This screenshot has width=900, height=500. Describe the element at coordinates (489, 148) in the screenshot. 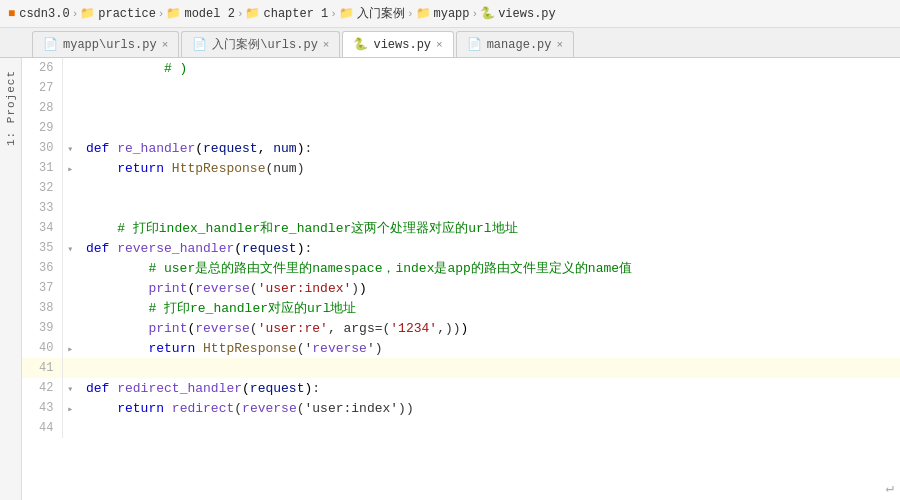

I see `code-line: def re_handler(request, num):` at that location.